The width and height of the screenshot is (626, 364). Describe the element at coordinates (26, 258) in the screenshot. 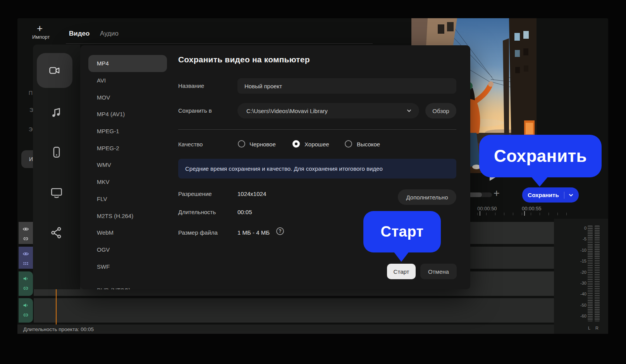

I see `track-header-titles` at that location.